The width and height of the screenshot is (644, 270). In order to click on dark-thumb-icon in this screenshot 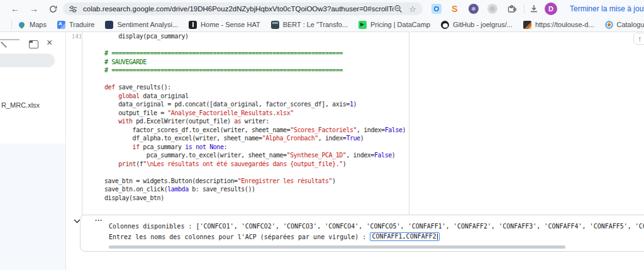, I will do `click(527, 25)`.